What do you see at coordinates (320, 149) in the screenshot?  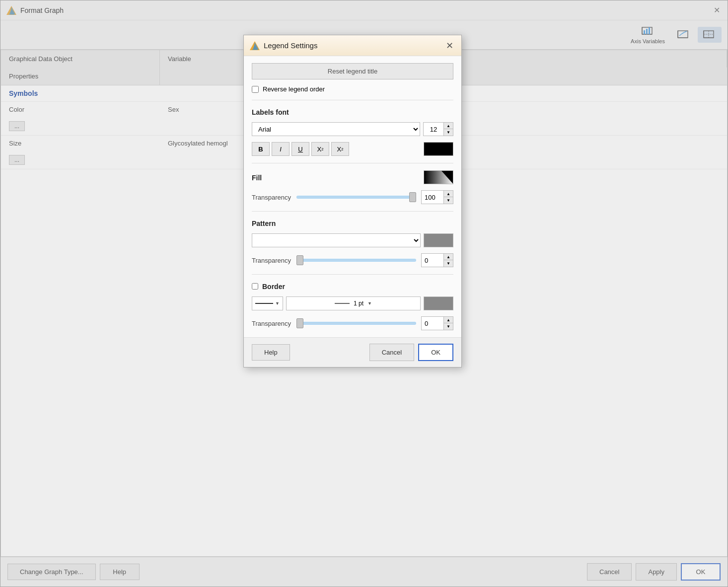 I see `superscript-button: X2` at bounding box center [320, 149].